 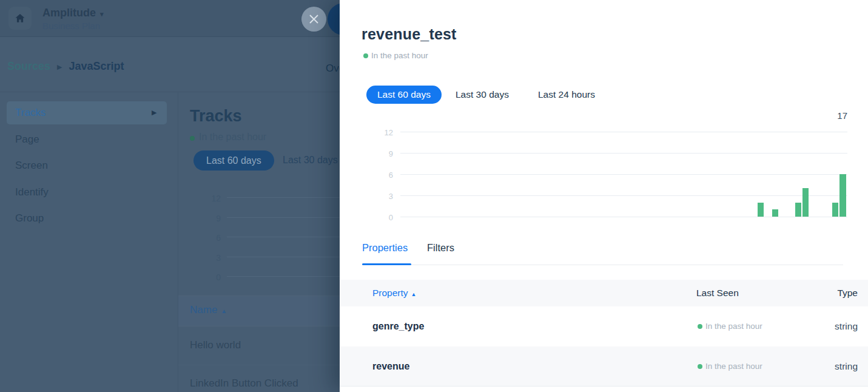 What do you see at coordinates (69, 13) in the screenshot?
I see `org-name: Amplitude` at bounding box center [69, 13].